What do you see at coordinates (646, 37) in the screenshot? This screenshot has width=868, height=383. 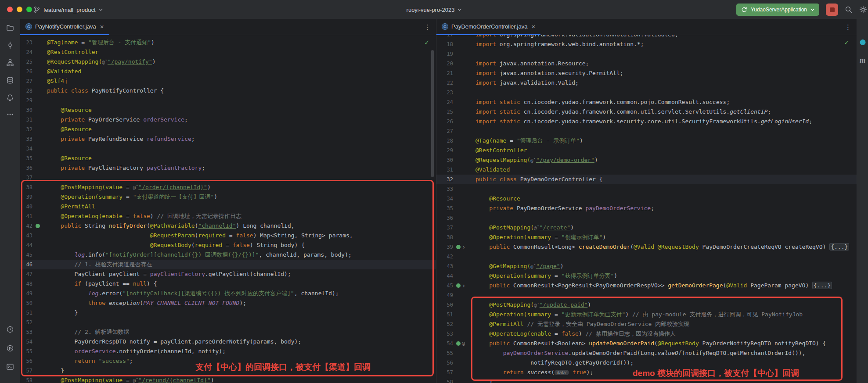 I see `code-line: 17import org.springframework.validation.…` at bounding box center [646, 37].